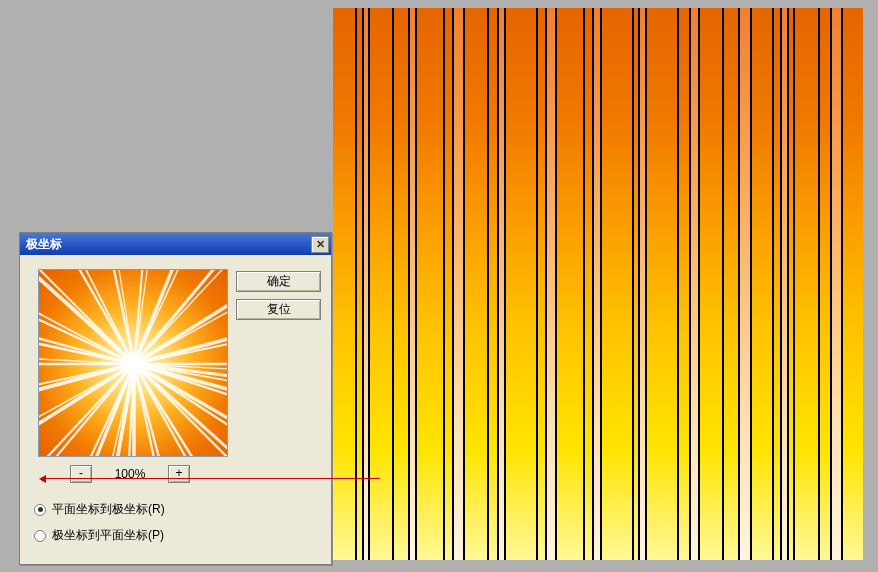 The image size is (878, 572). Describe the element at coordinates (168, 244) in the screenshot. I see `dialog-title: 极坐标` at that location.